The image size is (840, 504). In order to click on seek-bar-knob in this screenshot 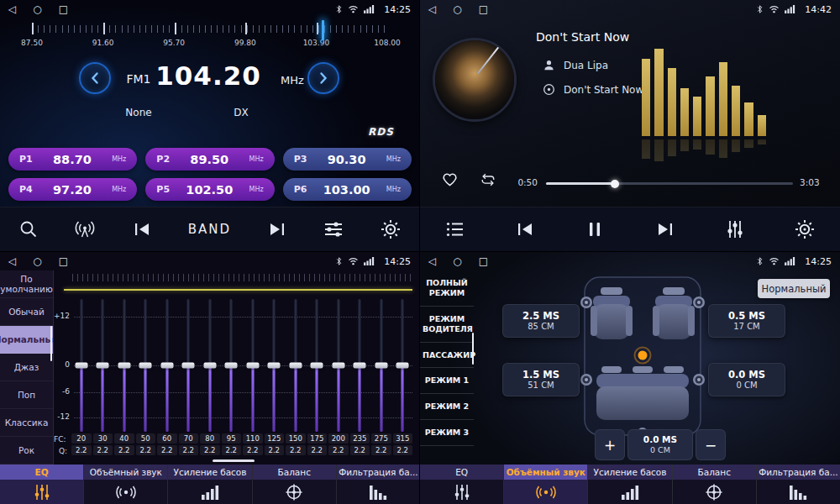, I will do `click(615, 184)`.